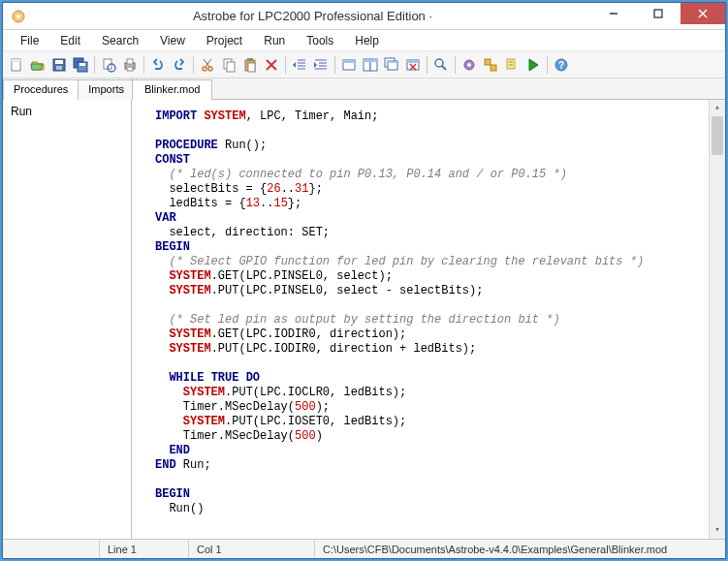 The width and height of the screenshot is (728, 561). I want to click on paste-icon, so click(250, 65).